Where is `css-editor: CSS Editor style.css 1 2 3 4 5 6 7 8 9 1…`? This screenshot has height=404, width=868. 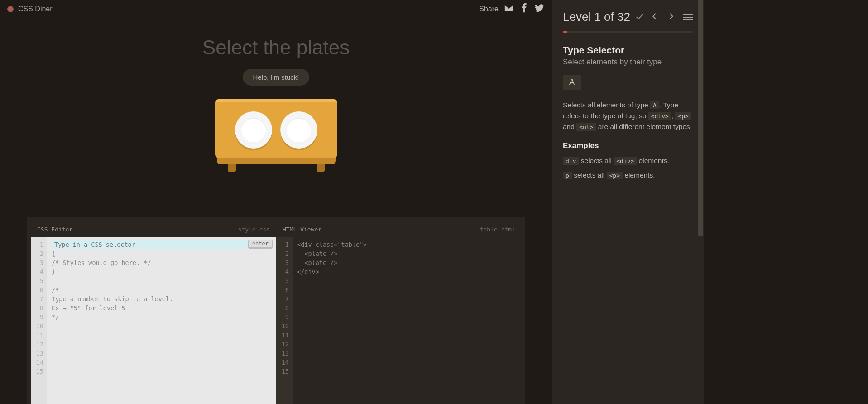 css-editor: CSS Editor style.css 1 2 3 4 5 6 7 8 9 1… is located at coordinates (153, 313).